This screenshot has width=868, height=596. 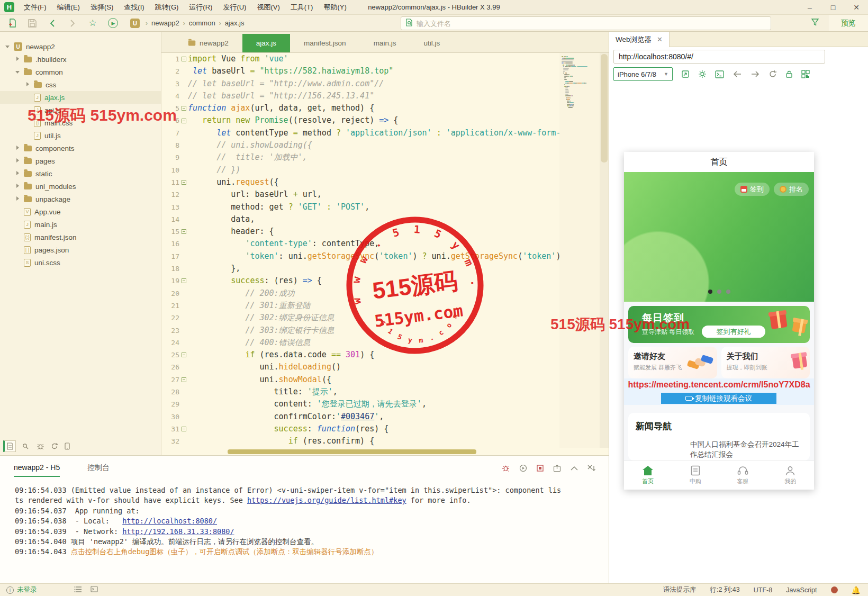 I want to click on tree-item-ajax.js: Jajax.js, so click(x=80, y=97).